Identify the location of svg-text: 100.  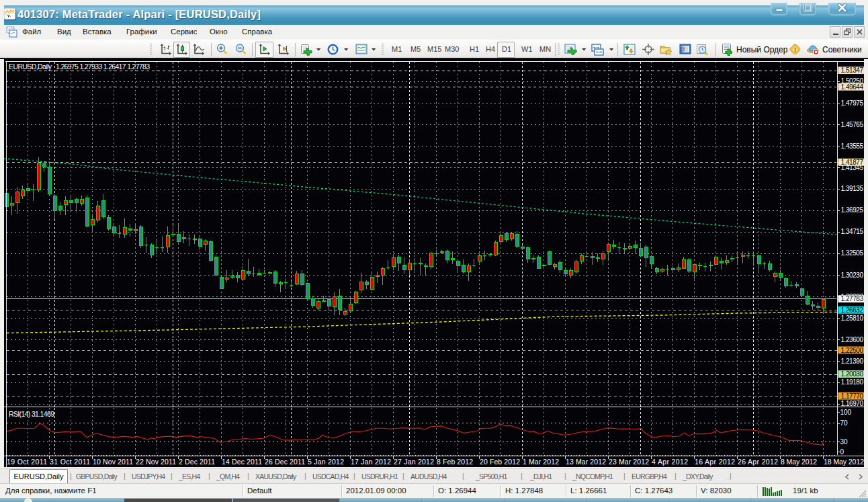
(847, 413).